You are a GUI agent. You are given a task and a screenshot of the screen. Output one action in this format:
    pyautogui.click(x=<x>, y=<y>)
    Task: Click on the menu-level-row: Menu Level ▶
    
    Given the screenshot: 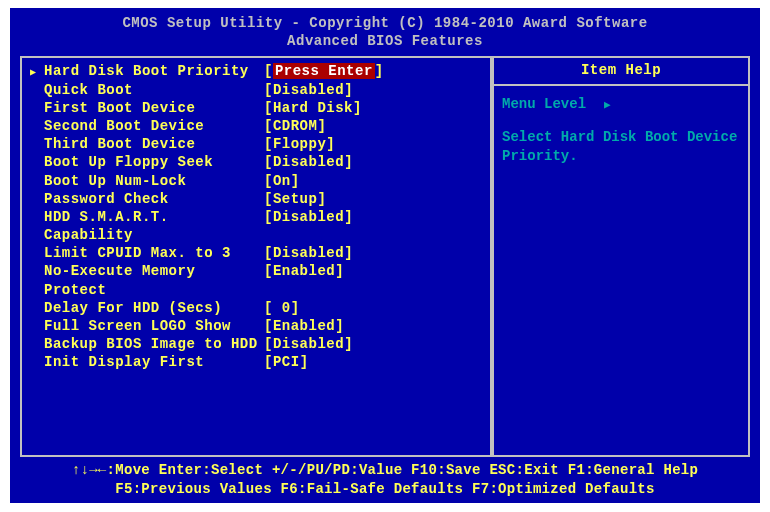 What is the action you would take?
    pyautogui.click(x=621, y=104)
    